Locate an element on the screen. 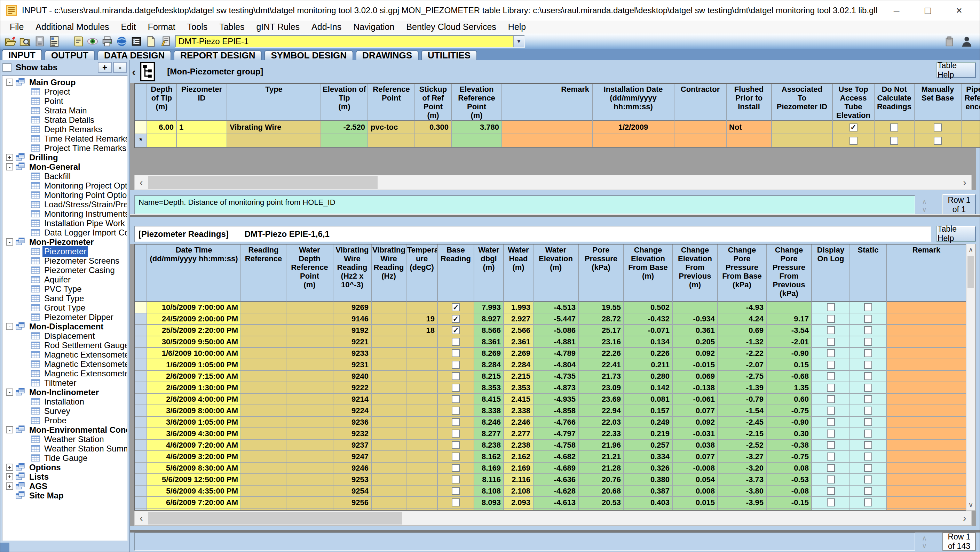  cell-cep-r8: -0.138 is located at coordinates (695, 388).